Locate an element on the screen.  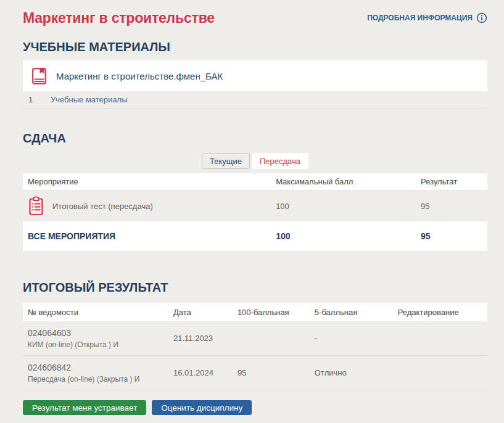
table-row: 024606842 Пересдача (on-line) (Закрыта )… is located at coordinates (255, 373).